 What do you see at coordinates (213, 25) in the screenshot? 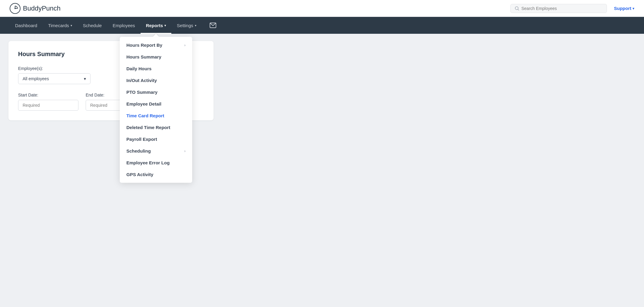
I see `mail-icon` at bounding box center [213, 25].